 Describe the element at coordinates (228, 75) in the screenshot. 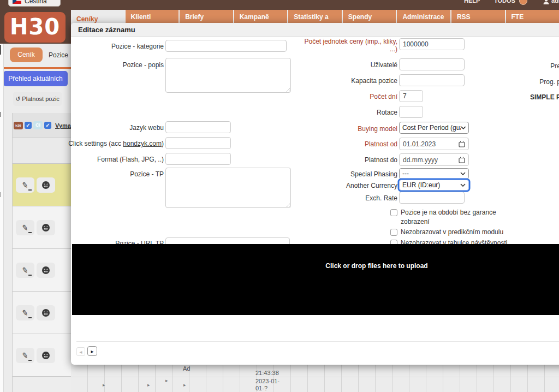

I see `pozice-popis-textarea` at that location.